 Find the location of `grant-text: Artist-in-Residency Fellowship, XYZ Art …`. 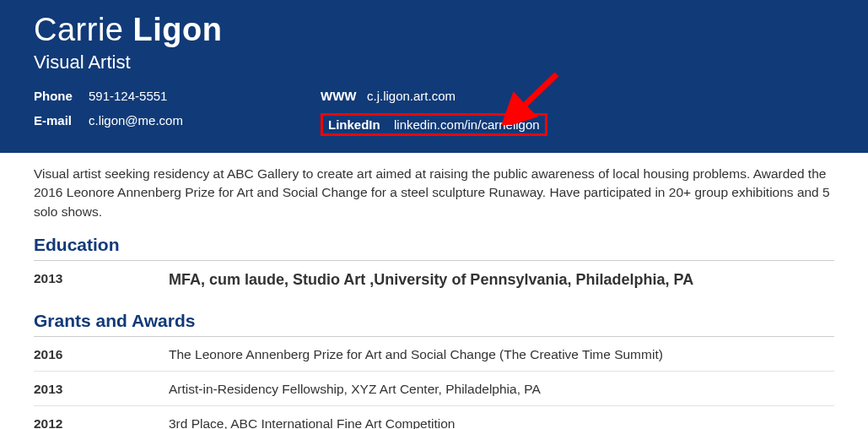

grant-text: Artist-in-Residency Fellowship, XYZ Art … is located at coordinates (501, 389).